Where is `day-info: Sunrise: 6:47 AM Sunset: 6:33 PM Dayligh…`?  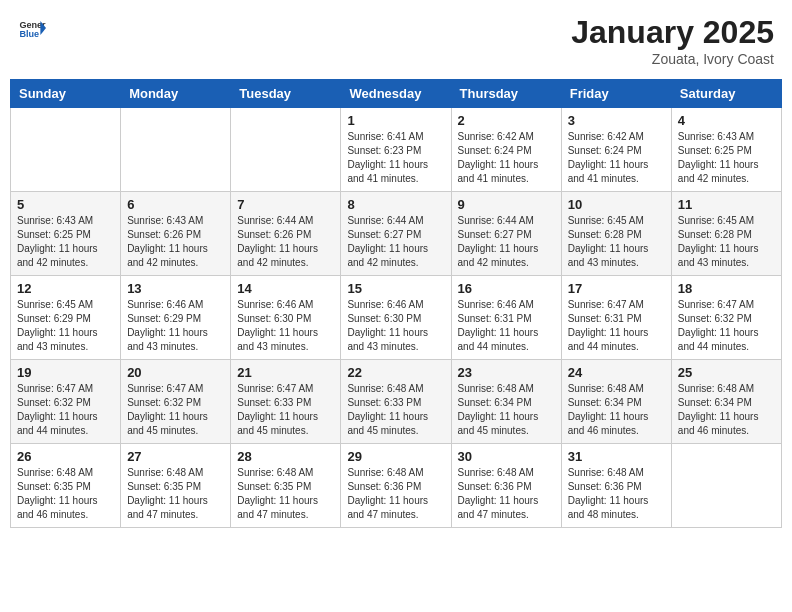 day-info: Sunrise: 6:47 AM Sunset: 6:33 PM Dayligh… is located at coordinates (286, 410).